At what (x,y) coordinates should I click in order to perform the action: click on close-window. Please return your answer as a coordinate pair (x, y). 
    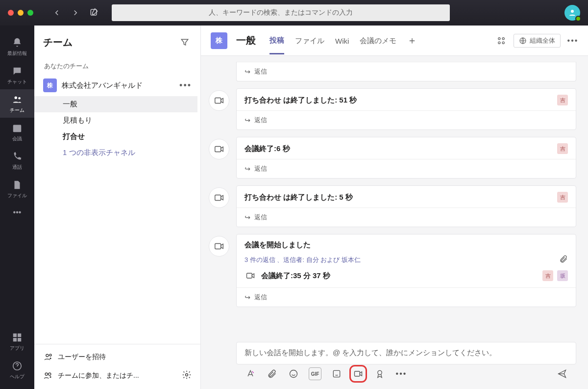
    Looking at the image, I should click on (11, 13).